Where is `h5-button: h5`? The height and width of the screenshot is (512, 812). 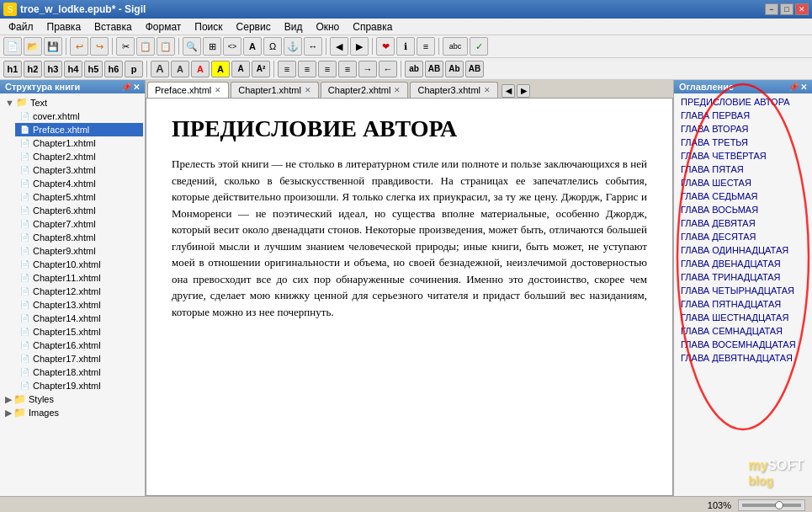 h5-button: h5 is located at coordinates (93, 69).